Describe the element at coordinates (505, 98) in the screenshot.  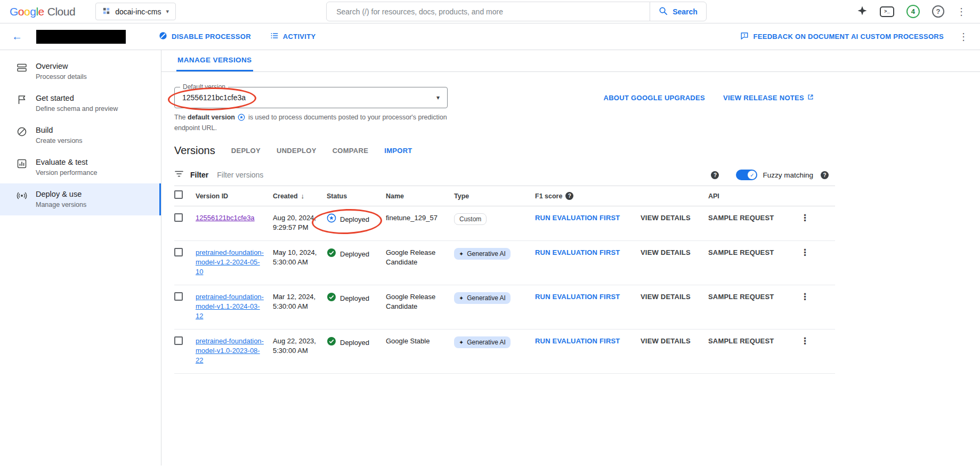
I see `default-version-row: Default version 12556121bc1cfe3a ▾ ABOUT…` at that location.